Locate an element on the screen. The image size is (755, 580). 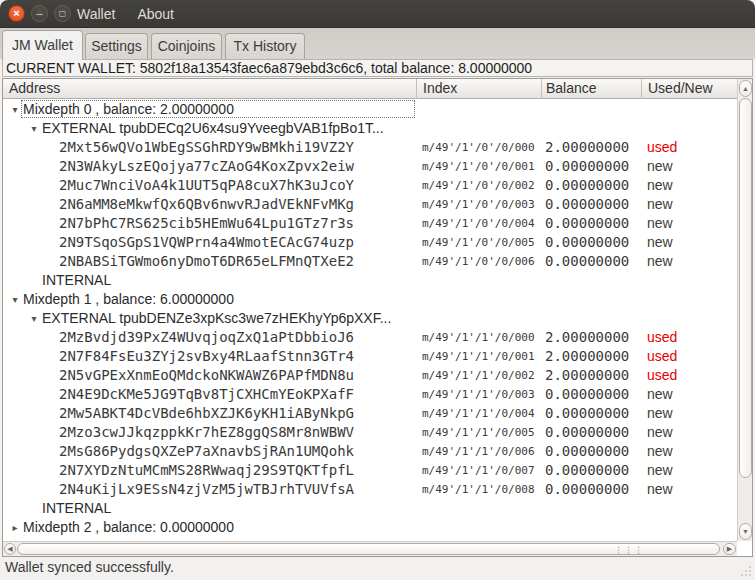
tab-jm-wallet: JM Wallet is located at coordinates (42, 45).